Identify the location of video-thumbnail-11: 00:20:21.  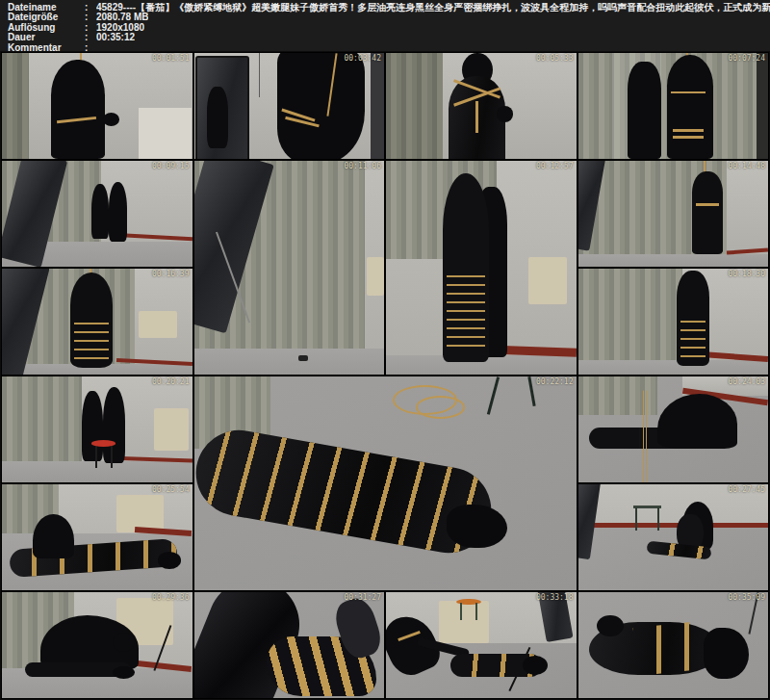
(97, 429).